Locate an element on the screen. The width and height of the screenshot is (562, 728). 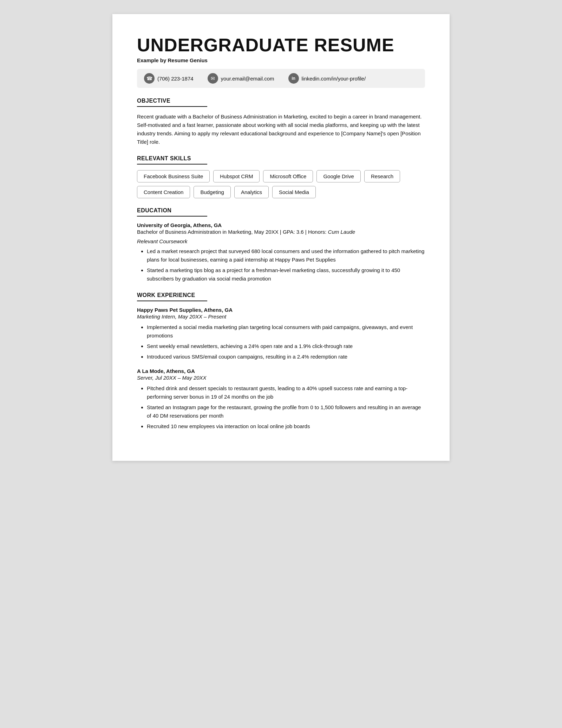
objective-text: Recent graduate with a Bachelor of Busin… is located at coordinates (281, 129).